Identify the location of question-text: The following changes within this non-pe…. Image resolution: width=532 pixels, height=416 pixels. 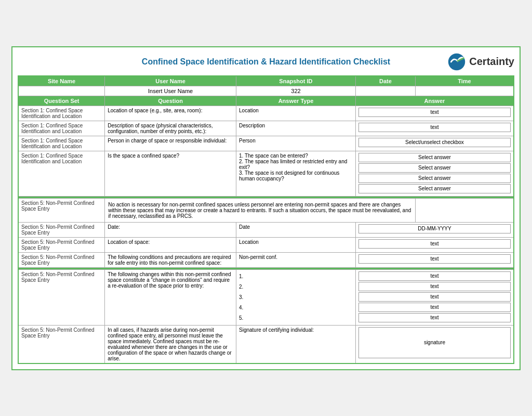
(170, 297).